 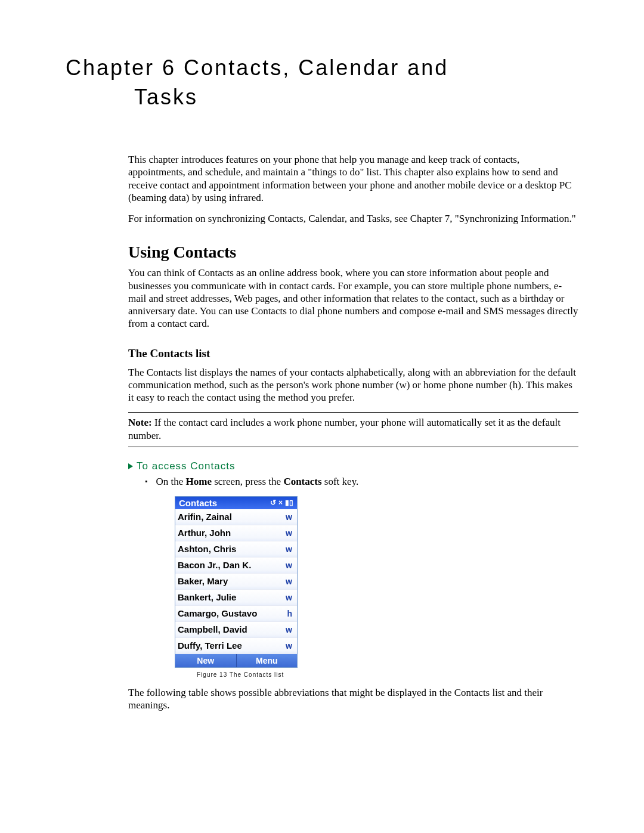 I want to click on signal-icon: ▮▯, so click(x=289, y=503).